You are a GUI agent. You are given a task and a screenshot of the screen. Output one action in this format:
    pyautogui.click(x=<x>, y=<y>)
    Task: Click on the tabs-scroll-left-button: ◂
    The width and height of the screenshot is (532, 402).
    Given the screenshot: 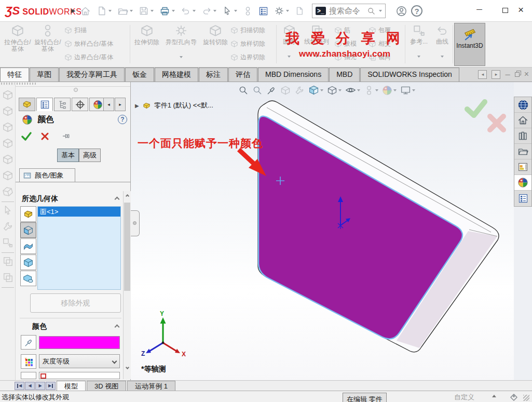 What is the action you would take?
    pyautogui.click(x=109, y=104)
    